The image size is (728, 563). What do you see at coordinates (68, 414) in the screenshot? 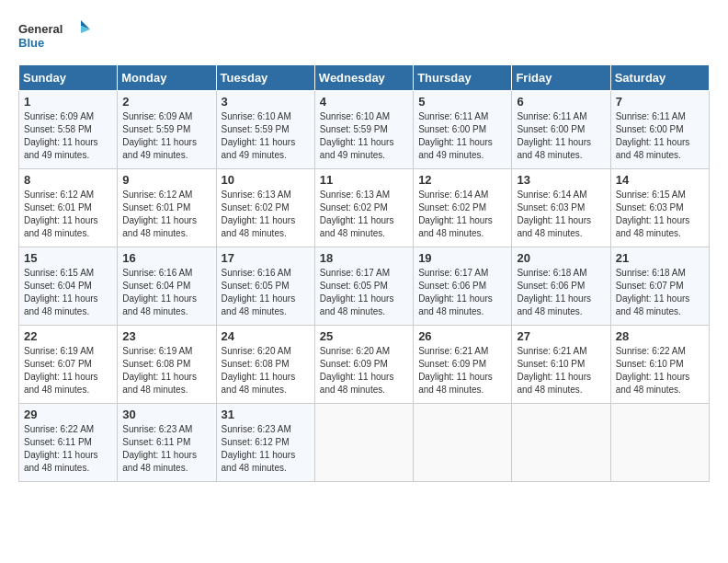
I see `day-number: 29` at bounding box center [68, 414].